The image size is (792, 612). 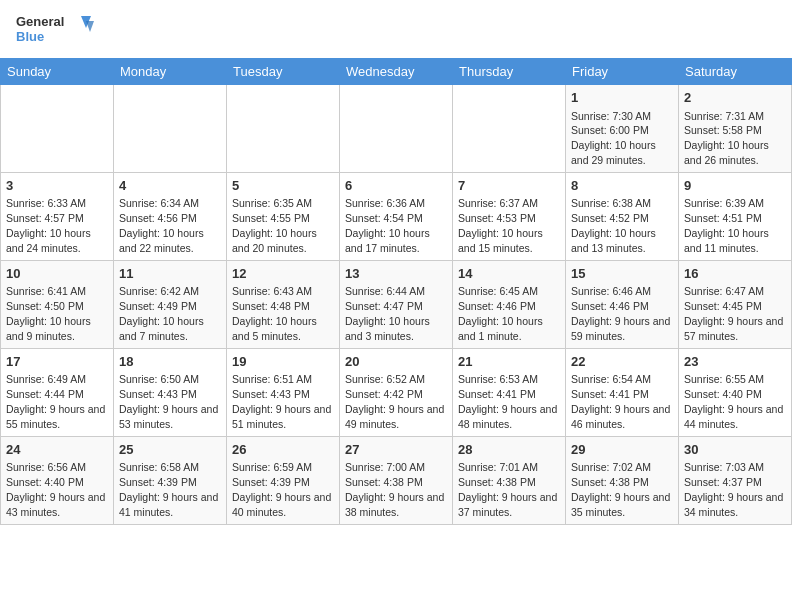 What do you see at coordinates (735, 274) in the screenshot?
I see `day-number: 16` at bounding box center [735, 274].